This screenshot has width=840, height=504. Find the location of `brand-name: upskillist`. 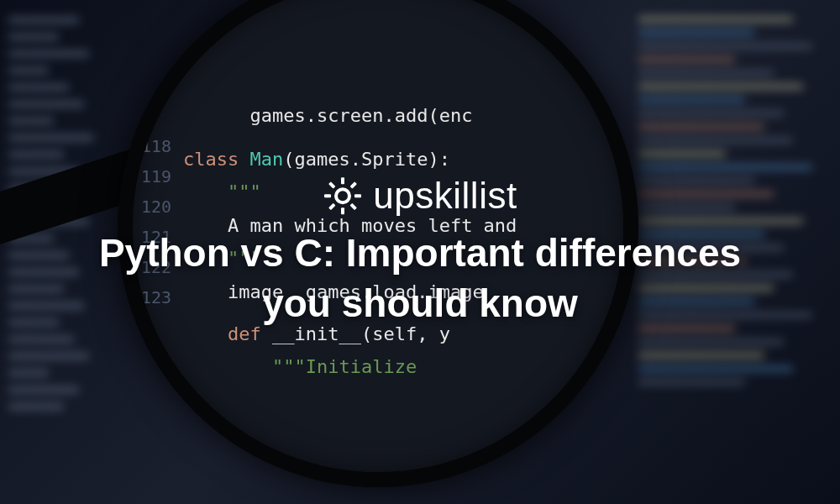

brand-name: upskillist is located at coordinates (445, 196).